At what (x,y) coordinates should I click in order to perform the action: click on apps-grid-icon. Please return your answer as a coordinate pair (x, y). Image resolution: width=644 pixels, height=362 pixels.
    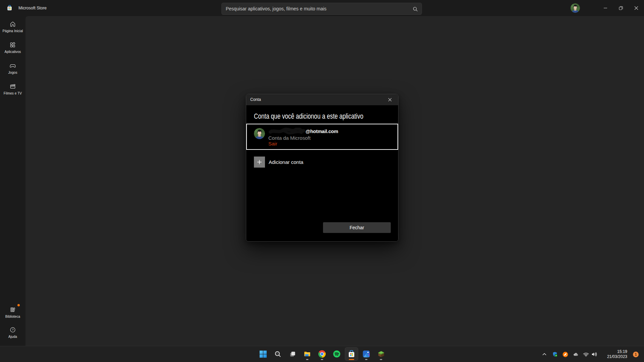
    Looking at the image, I should click on (13, 45).